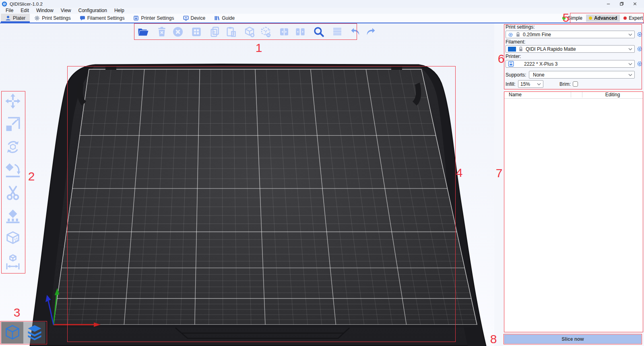 This screenshot has width=644, height=346. I want to click on mode-label: Advanced, so click(605, 18).